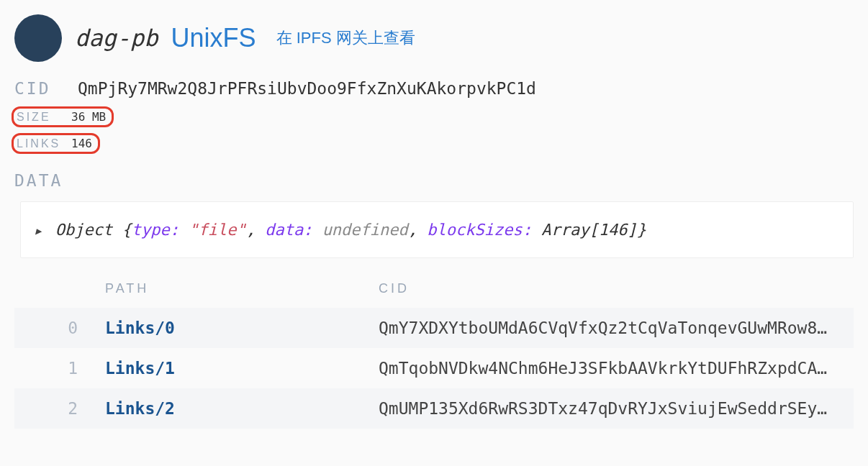 Image resolution: width=868 pixels, height=466 pixels. What do you see at coordinates (55, 289) in the screenshot?
I see `col-index-header` at bounding box center [55, 289].